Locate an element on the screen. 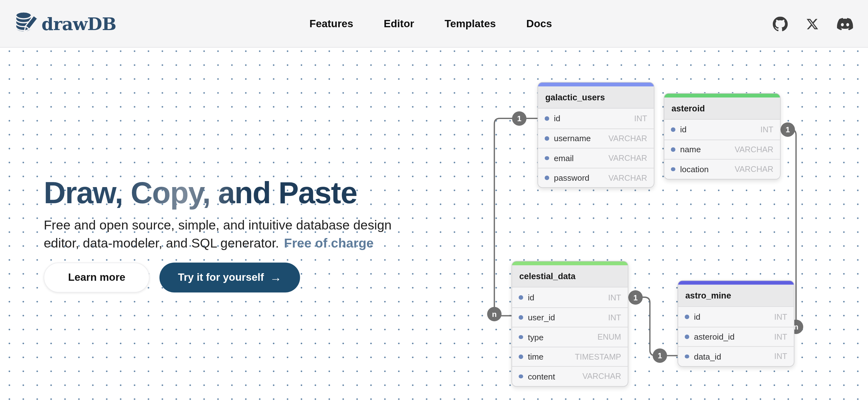 This screenshot has width=868, height=402. table-row: email VARCHAR is located at coordinates (596, 158).